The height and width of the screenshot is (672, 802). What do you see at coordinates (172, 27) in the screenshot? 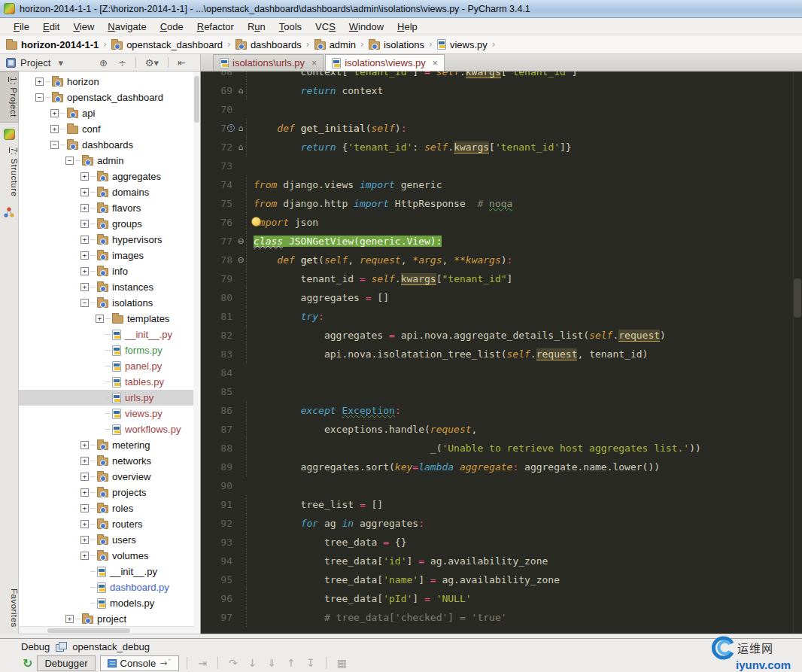
I see `menu-code: Code` at bounding box center [172, 27].